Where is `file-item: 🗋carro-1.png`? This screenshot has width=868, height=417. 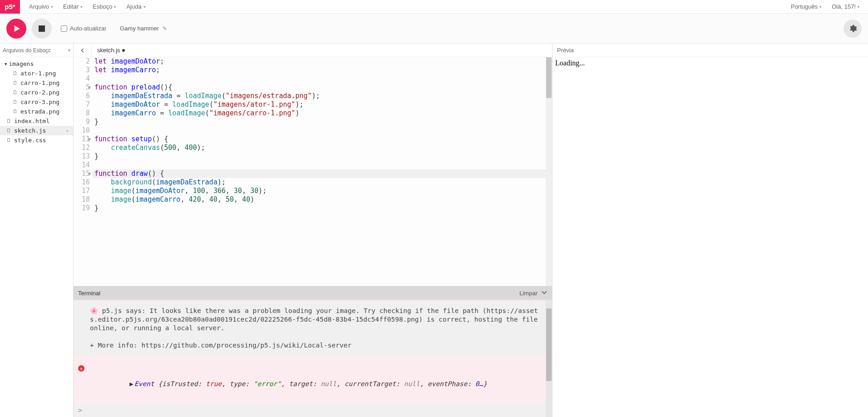
file-item: 🗋carro-1.png is located at coordinates (36, 83).